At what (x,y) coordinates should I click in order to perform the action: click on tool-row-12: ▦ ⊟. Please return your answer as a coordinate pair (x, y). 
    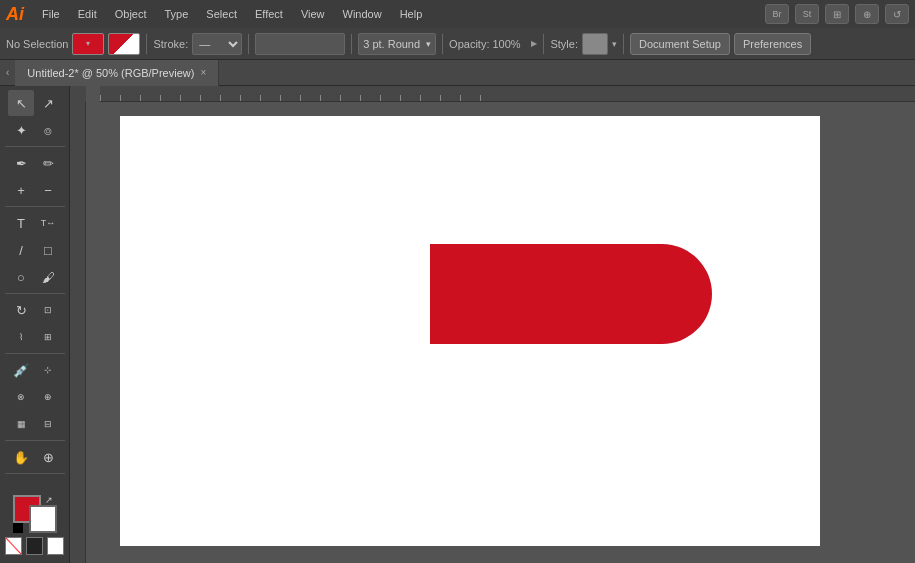
    Looking at the image, I should click on (34, 424).